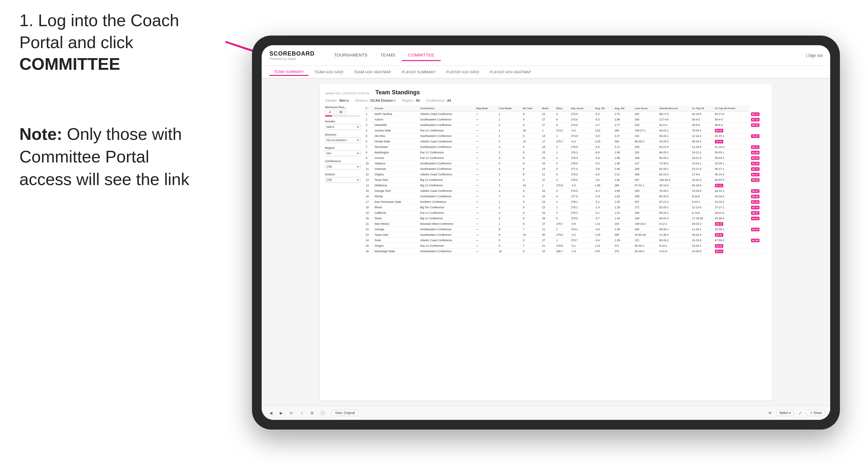 The width and height of the screenshot is (868, 467). Describe the element at coordinates (604, 108) in the screenshot. I see `col-avg-sg: Avg. SG` at that location.